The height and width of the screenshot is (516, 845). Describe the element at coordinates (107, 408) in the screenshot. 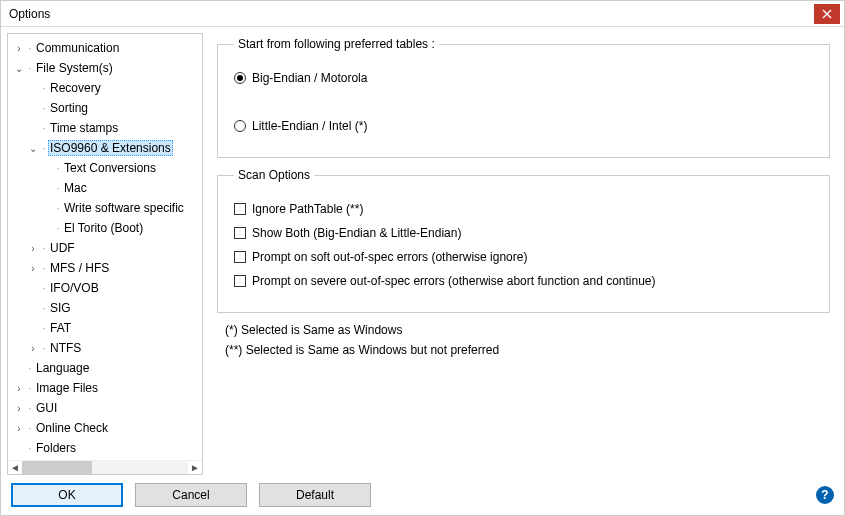

I see `tree-node: ›·GUI` at that location.